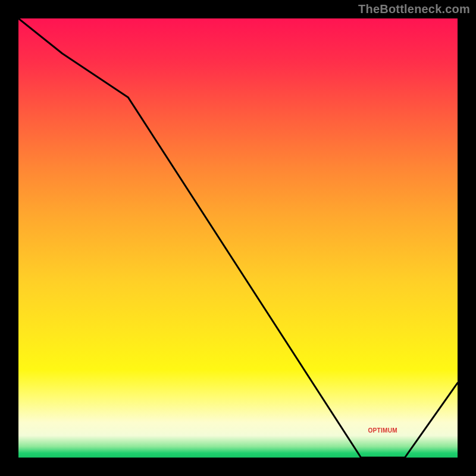 Image resolution: width=476 pixels, height=476 pixels. Describe the element at coordinates (414, 10) in the screenshot. I see `watermark-text: TheBottleneck.com` at that location.